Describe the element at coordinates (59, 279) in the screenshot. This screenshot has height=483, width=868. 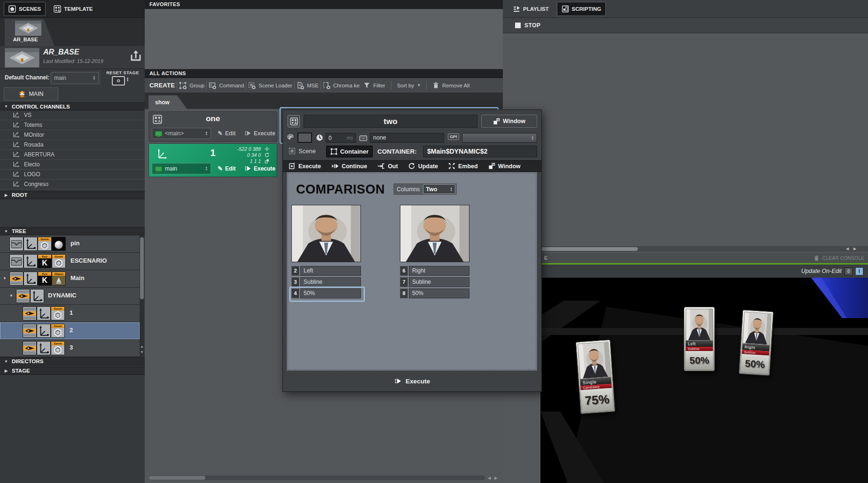
I see `object-icon: Object` at that location.